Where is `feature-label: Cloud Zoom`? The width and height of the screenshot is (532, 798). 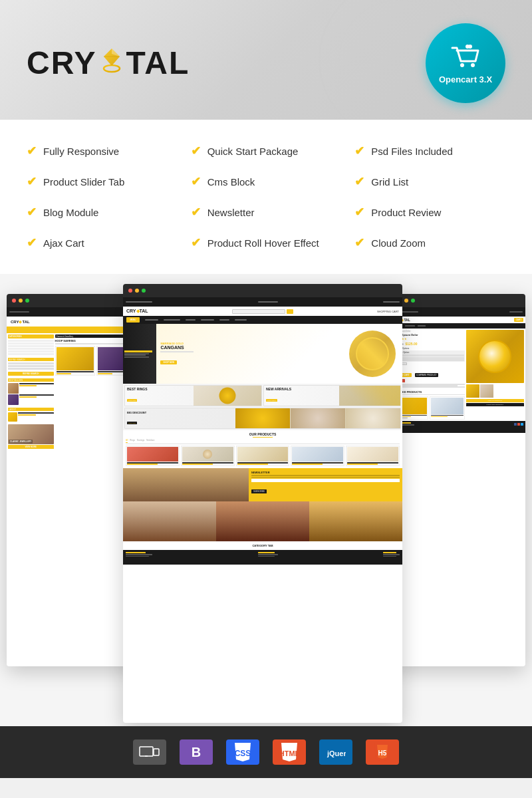
feature-label: Cloud Zoom is located at coordinates (398, 243).